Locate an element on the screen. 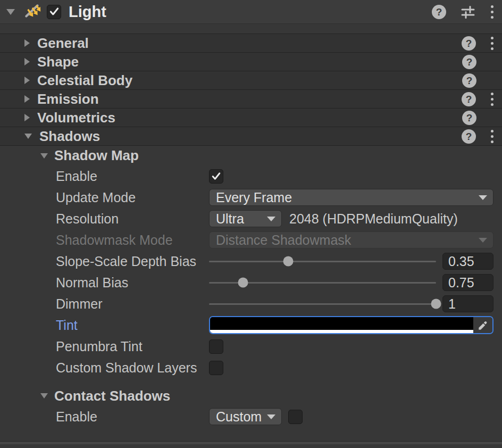 The image size is (502, 448). row-slope-scale-depth-bias: Slope-Scale Depth Bias 0.35 is located at coordinates (251, 261).